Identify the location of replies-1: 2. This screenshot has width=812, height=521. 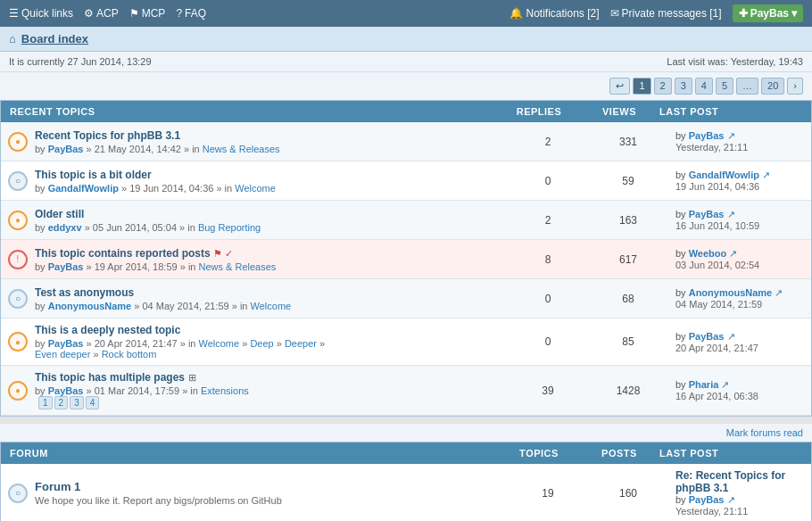
(548, 142).